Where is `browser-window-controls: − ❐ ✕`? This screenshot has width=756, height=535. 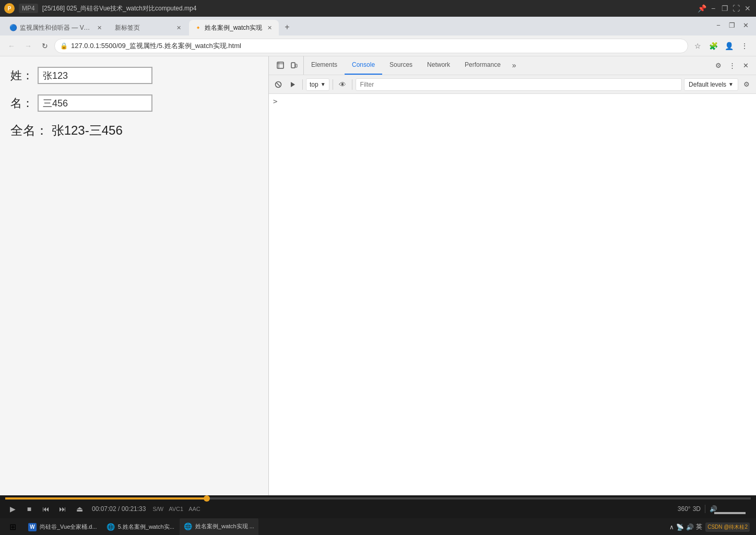 browser-window-controls: − ❐ ✕ is located at coordinates (732, 25).